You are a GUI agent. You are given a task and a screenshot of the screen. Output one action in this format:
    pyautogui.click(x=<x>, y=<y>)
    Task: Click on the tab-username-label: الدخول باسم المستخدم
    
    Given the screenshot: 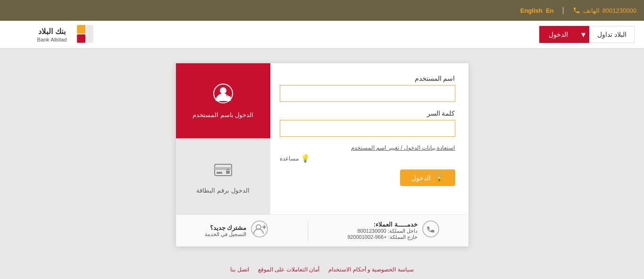 What is the action you would take?
    pyautogui.click(x=223, y=115)
    